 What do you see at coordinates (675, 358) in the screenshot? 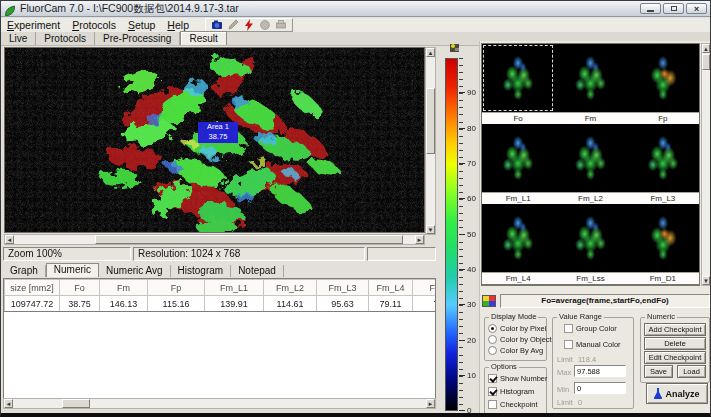
I see `edit-checkpoint-button: Edit Checkpoint` at bounding box center [675, 358].